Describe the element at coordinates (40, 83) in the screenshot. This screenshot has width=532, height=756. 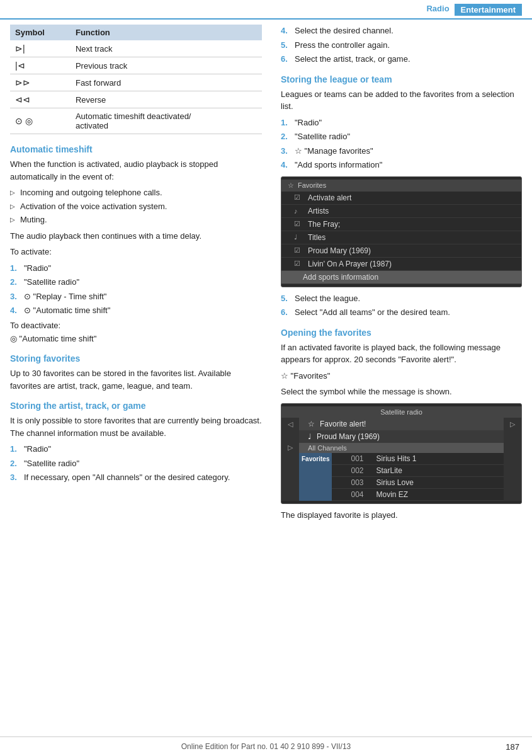
I see `symbol-ff: ⊳⊳` at that location.